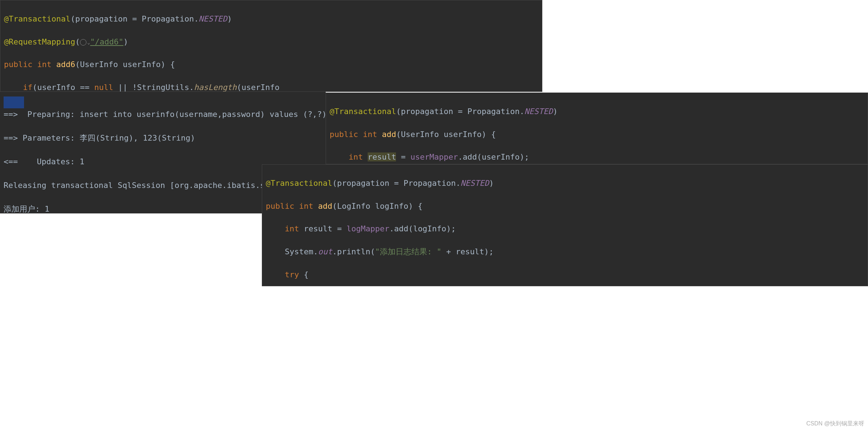  I want to click on log-line: ==> Preparing: insert into userinfo(user…, so click(163, 114).